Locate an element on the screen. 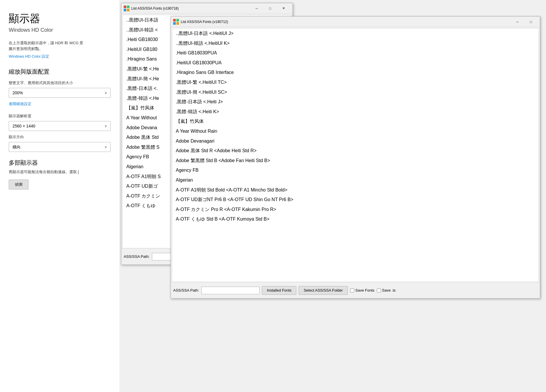 The image size is (546, 392). scale-select: 200% is located at coordinates (60, 93).